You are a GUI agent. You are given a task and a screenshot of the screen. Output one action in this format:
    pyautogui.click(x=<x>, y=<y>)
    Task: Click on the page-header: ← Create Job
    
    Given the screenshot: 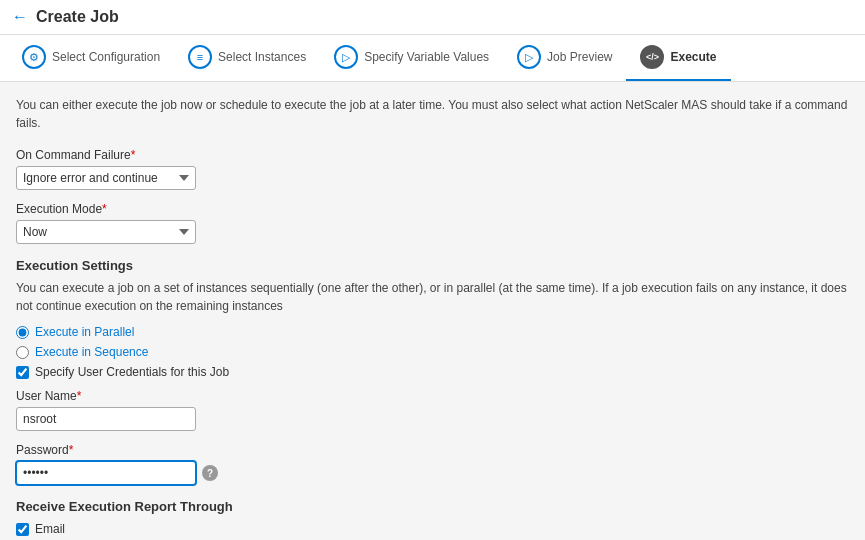 What is the action you would take?
    pyautogui.click(x=432, y=18)
    